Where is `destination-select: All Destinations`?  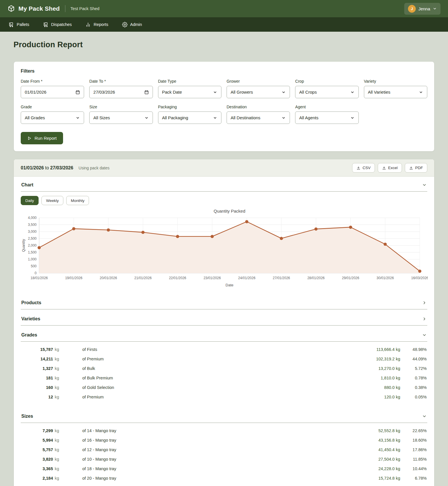 destination-select: All Destinations is located at coordinates (258, 118).